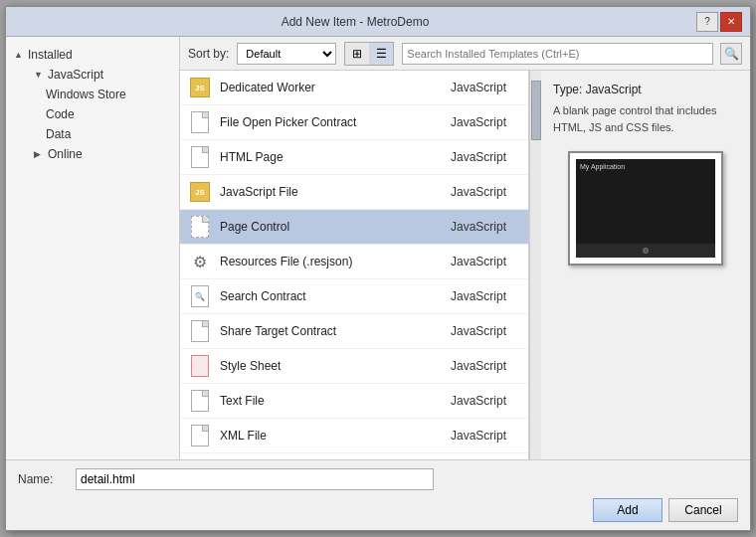  Describe the element at coordinates (354, 436) in the screenshot. I see `list-item: XML File JavaScript` at that location.